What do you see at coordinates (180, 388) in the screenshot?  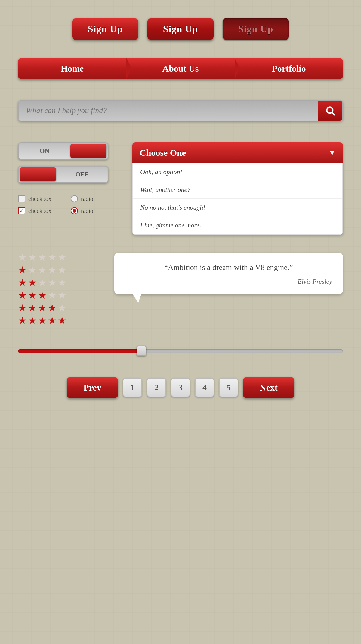 I see `pagination-section: Prev 1 2 3 4 5 Next` at bounding box center [180, 388].